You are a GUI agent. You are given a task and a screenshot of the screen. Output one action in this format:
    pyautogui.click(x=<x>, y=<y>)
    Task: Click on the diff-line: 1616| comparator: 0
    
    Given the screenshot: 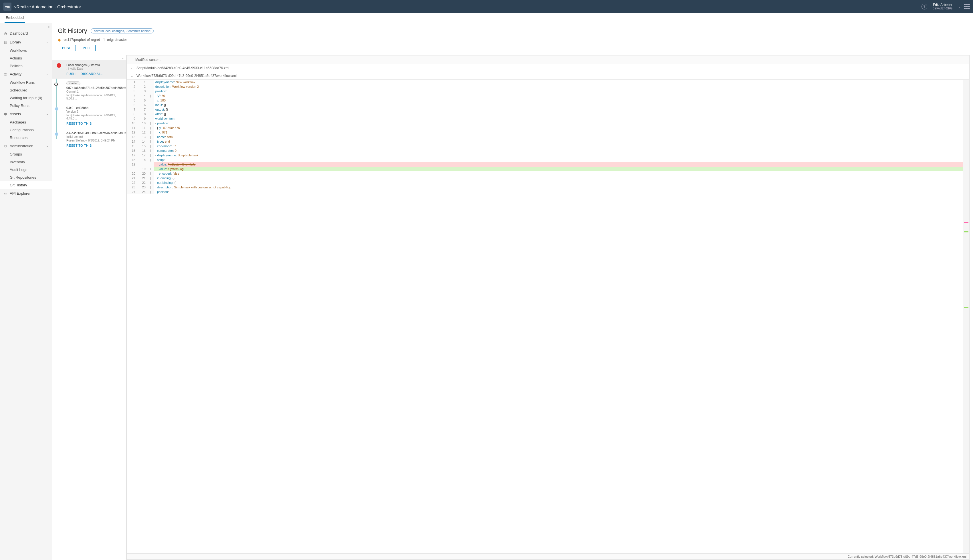 What is the action you would take?
    pyautogui.click(x=548, y=151)
    